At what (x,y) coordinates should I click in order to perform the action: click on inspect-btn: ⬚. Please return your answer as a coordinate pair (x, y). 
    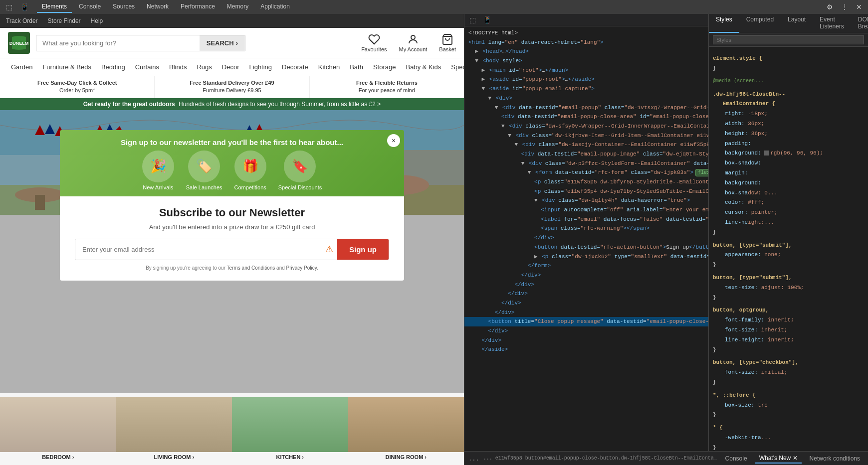
    Looking at the image, I should click on (473, 20).